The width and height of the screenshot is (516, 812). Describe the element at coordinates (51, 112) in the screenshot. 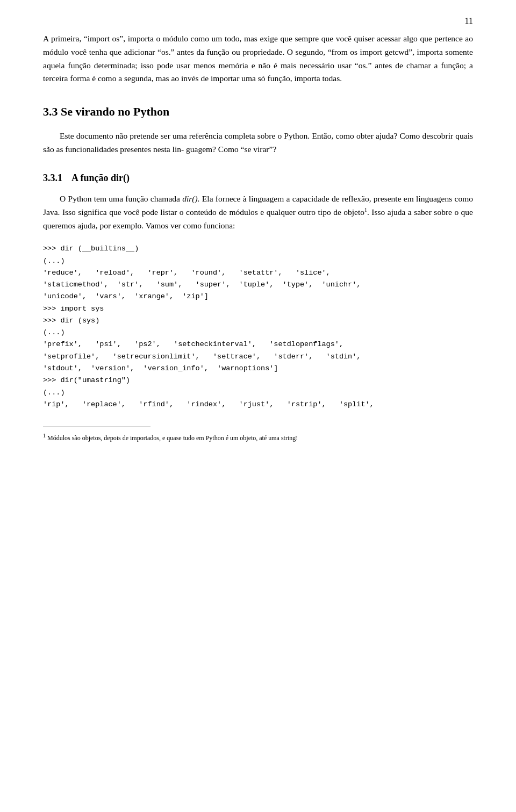

I see `section-33-number: 3.3` at that location.